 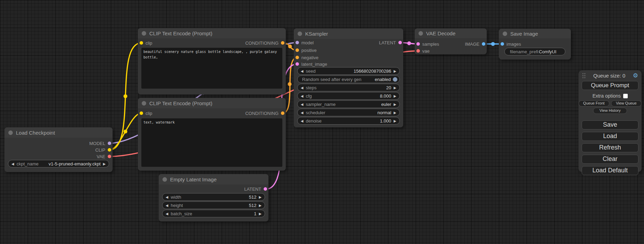 I want to click on input-slot-latent-image: latent_image, so click(x=311, y=64).